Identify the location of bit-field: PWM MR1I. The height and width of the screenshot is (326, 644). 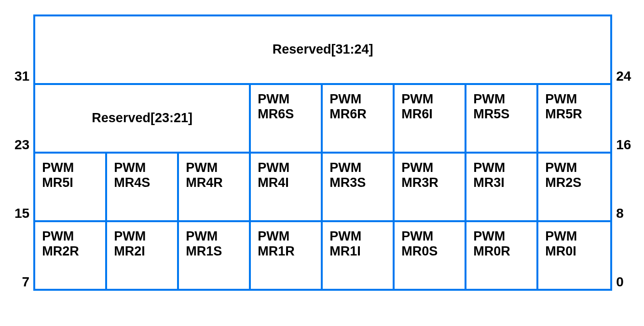
(359, 255).